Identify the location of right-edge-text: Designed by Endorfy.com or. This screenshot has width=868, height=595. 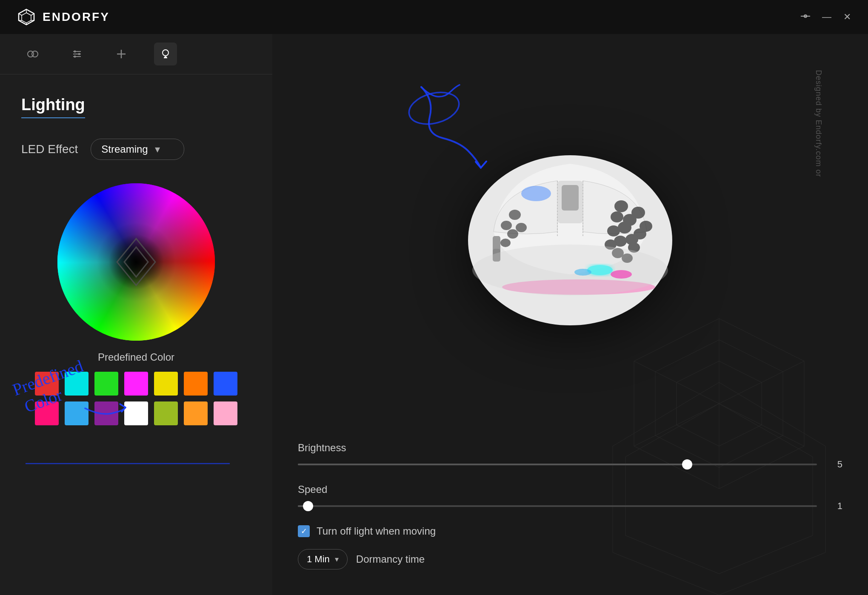
(819, 124).